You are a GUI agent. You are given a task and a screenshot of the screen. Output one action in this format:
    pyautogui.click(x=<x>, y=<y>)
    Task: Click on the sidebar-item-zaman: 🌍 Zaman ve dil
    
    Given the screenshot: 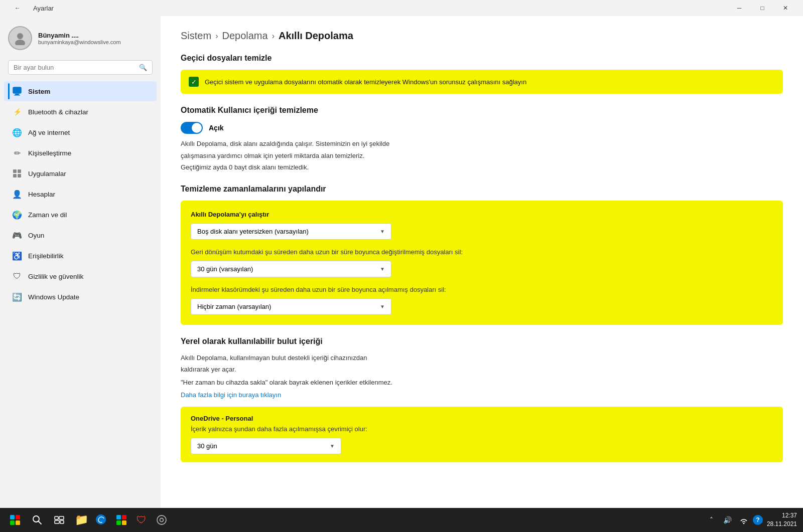 What is the action you would take?
    pyautogui.click(x=80, y=215)
    